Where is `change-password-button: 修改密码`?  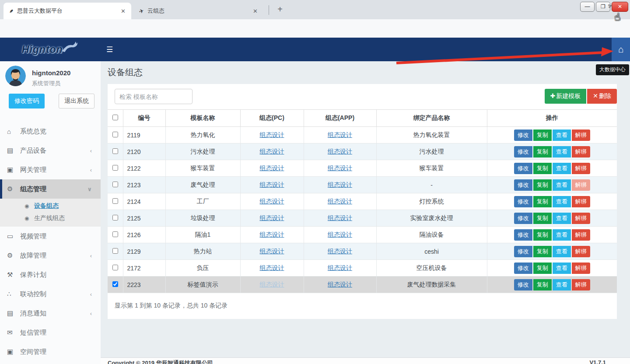 change-password-button: 修改密码 is located at coordinates (27, 101).